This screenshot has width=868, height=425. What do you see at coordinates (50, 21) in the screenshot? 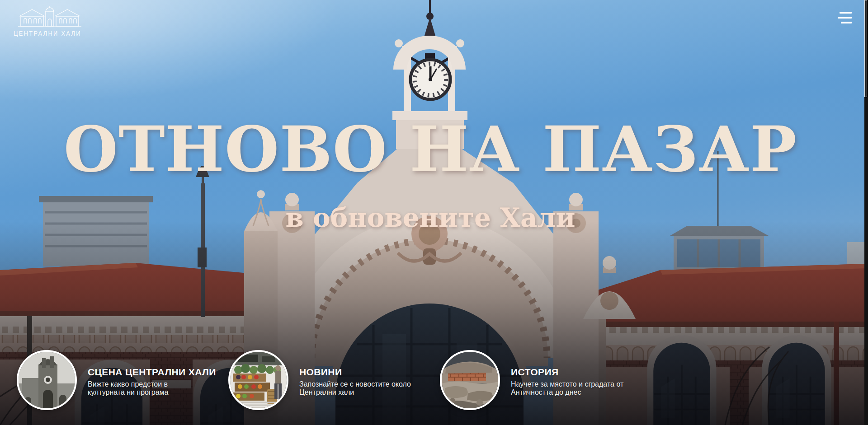
I see `logo: ЦЕНТРАЛНИ ХАЛИ` at bounding box center [50, 21].